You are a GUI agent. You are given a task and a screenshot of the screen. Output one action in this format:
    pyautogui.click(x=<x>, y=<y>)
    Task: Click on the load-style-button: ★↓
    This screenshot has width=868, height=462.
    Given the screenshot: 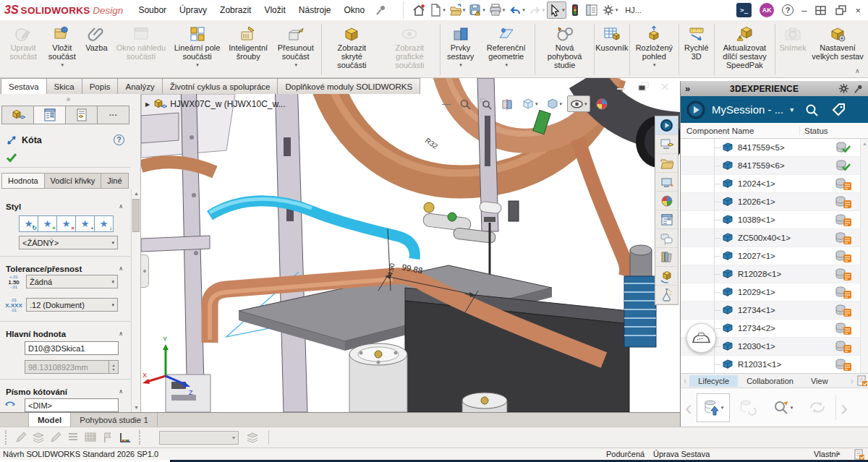 What is the action you would take?
    pyautogui.click(x=104, y=224)
    